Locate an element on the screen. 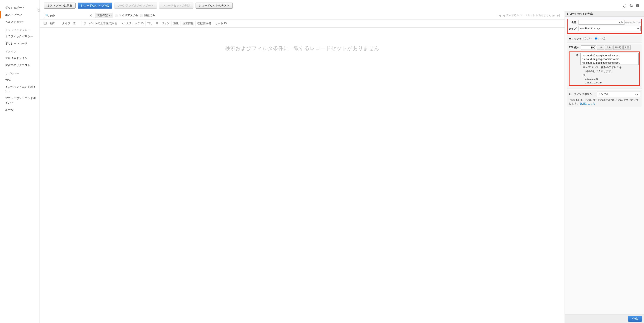 The width and height of the screenshot is (644, 323). nav-vpc: VPC is located at coordinates (20, 80).